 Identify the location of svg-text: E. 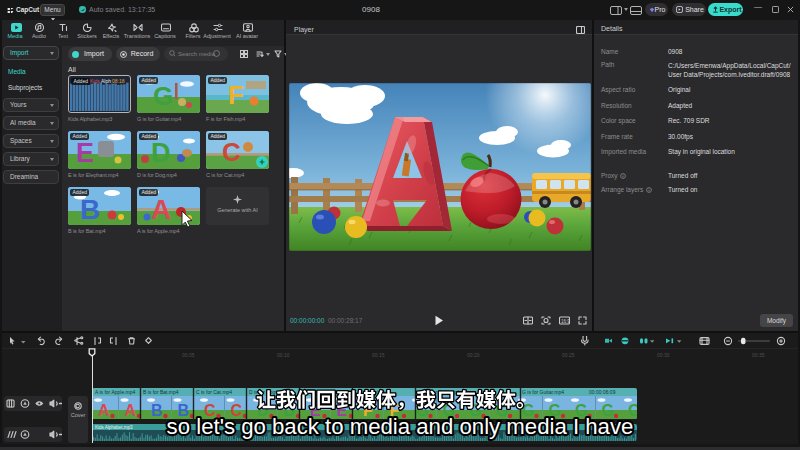
(85, 153).